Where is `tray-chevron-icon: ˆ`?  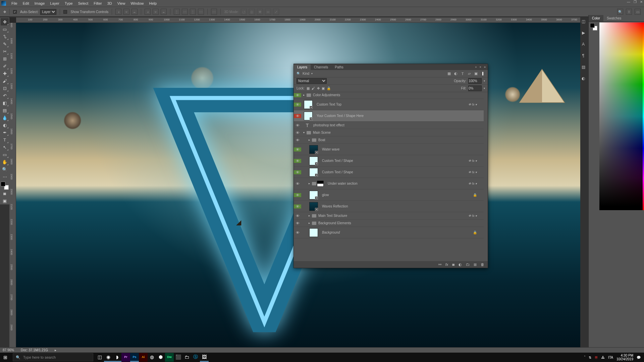 tray-chevron-icon: ˆ is located at coordinates (585, 357).